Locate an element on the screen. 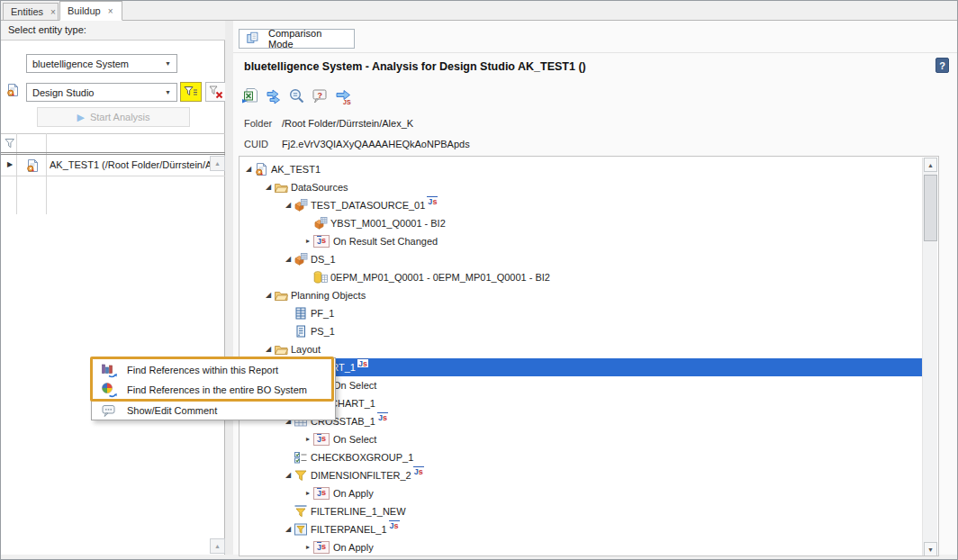  tree-item-layout: ◢Layout is located at coordinates (582, 349).